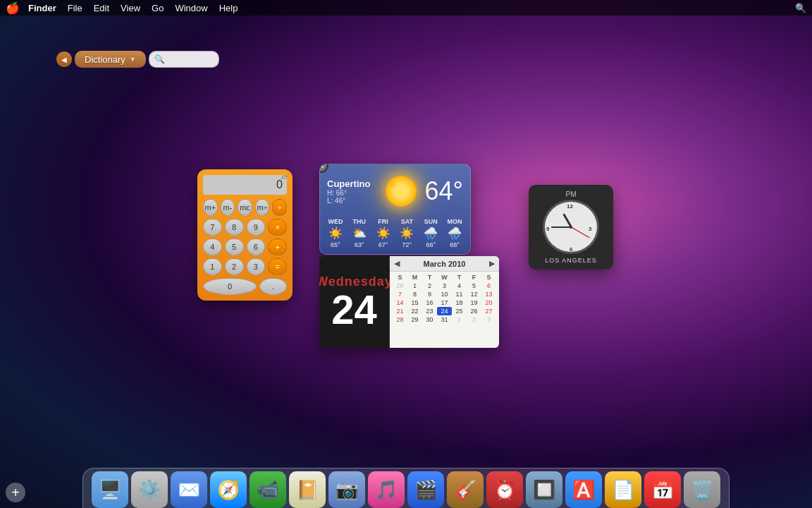 This screenshot has width=812, height=508. Describe the element at coordinates (158, 8) in the screenshot. I see `menubar-go: Go` at that location.